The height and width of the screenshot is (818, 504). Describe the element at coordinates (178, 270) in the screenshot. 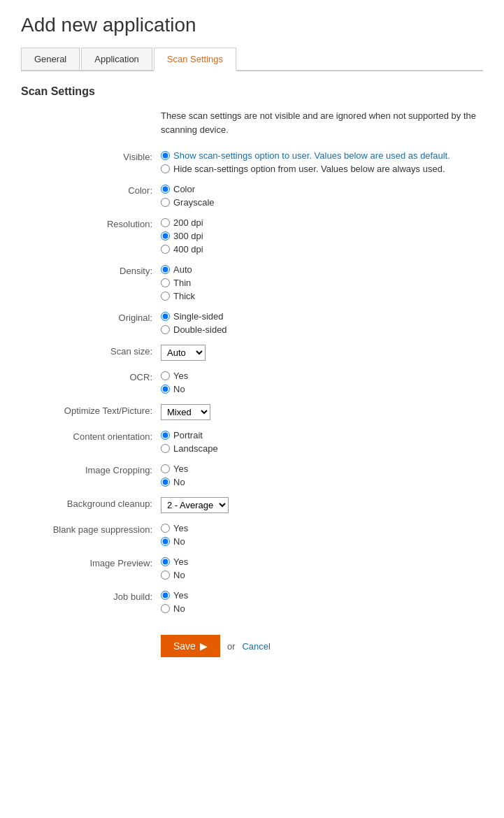

I see `density-auto-option: Auto` at that location.